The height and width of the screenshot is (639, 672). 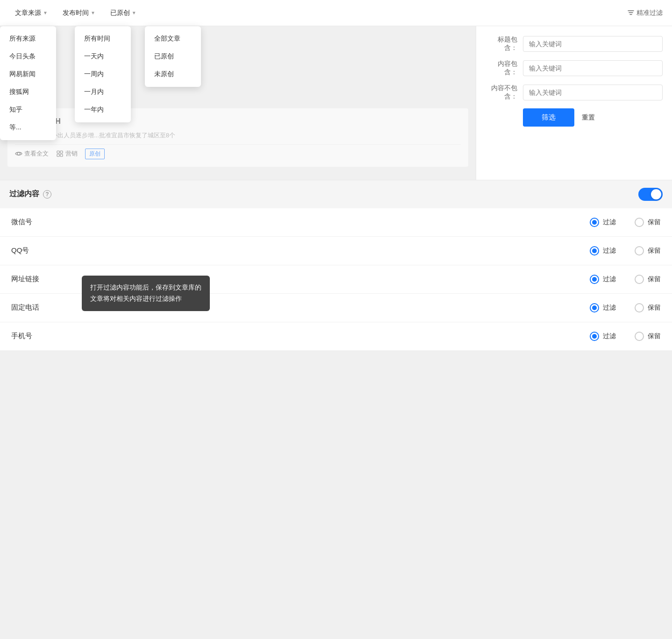 What do you see at coordinates (625, 251) in the screenshot?
I see `radio-group-1: 过滤 保留` at bounding box center [625, 251].